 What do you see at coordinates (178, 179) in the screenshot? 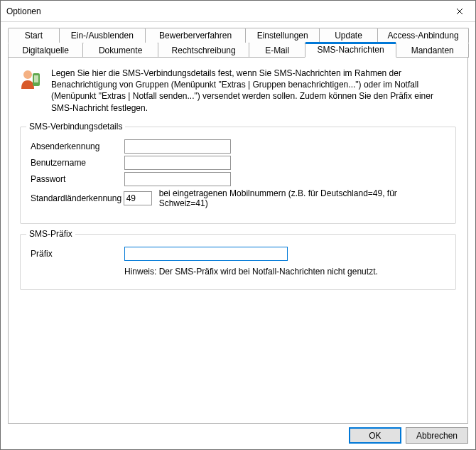
I see `input-passwort` at bounding box center [178, 179].